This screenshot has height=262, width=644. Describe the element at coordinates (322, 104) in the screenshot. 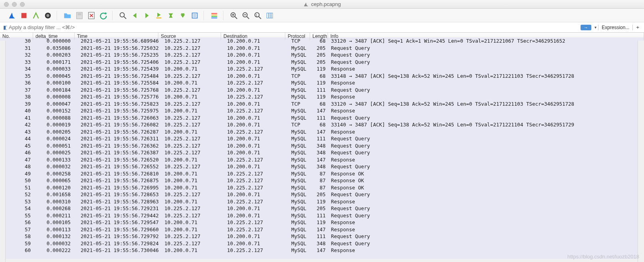

I see `packet-row: 390.000047 2021-05-21 19:55:56.725823 10…` at that location.